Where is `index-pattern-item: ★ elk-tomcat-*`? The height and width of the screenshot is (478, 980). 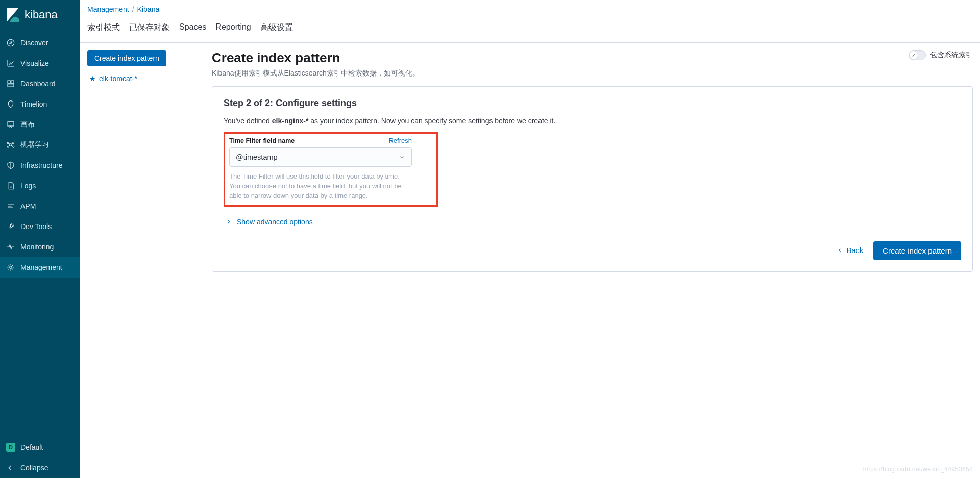
index-pattern-item: ★ elk-tomcat-* is located at coordinates (147, 79).